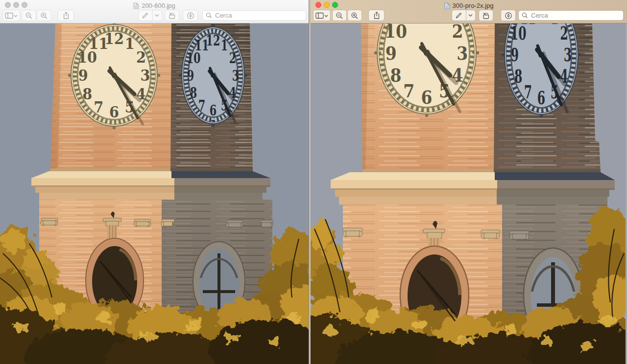 This screenshot has width=627, height=364. I want to click on window-chrome: 200-600.jpg, so click(154, 12).